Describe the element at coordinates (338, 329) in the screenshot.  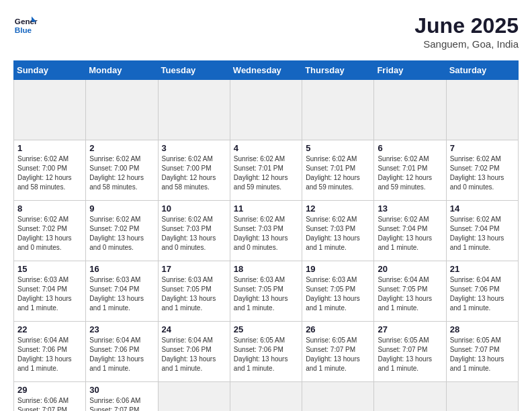
I see `day-number: 26` at that location.